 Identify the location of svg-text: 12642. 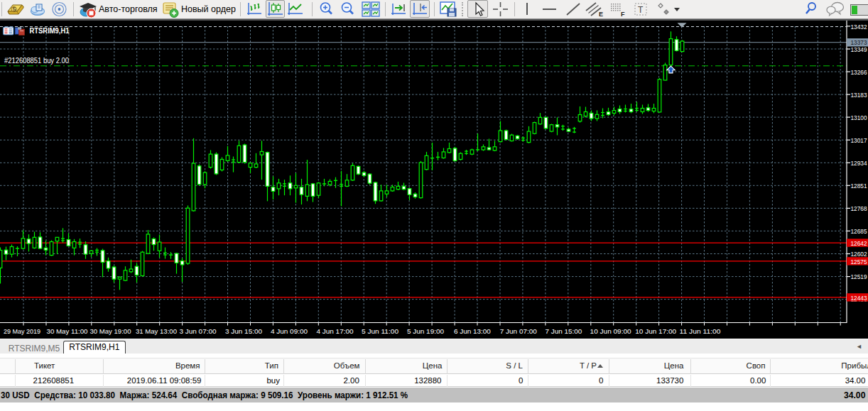
(859, 243).